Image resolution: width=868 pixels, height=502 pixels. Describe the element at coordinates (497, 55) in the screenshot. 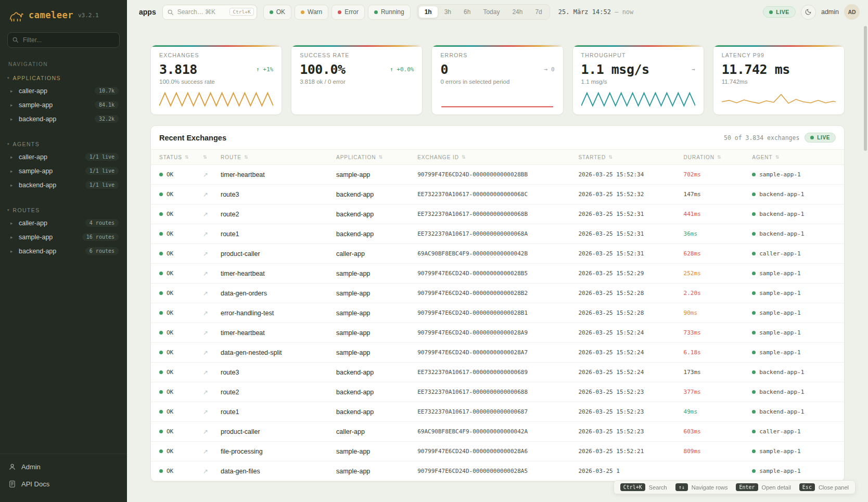

I see `kpi-title: ERRORS` at that location.